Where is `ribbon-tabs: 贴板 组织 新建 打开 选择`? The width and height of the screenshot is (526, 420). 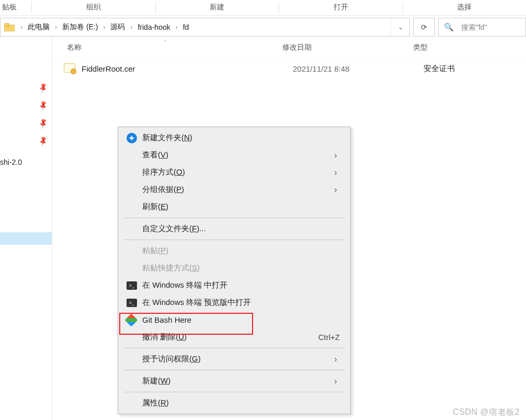 ribbon-tabs: 贴板 组织 新建 打开 选择 is located at coordinates (263, 8).